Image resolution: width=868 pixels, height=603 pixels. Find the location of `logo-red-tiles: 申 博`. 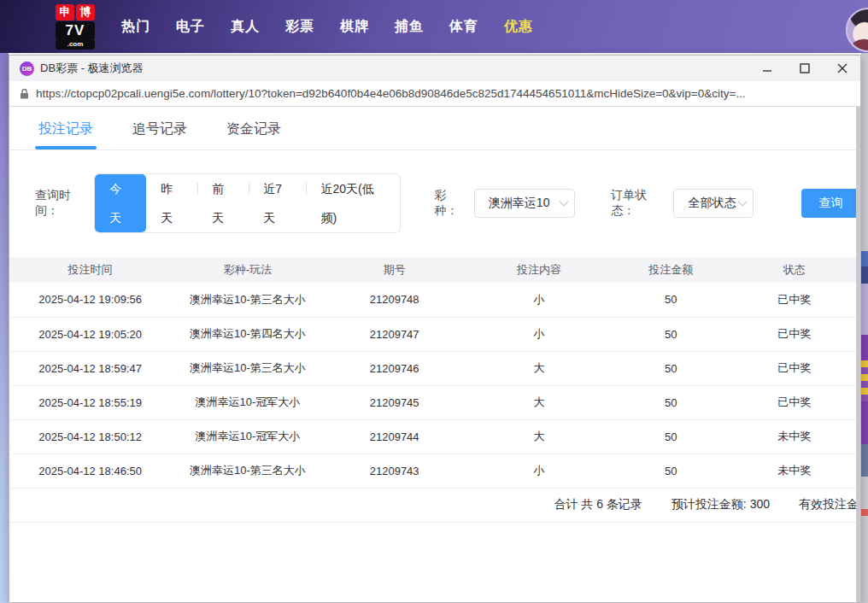

logo-red-tiles: 申 博 is located at coordinates (75, 12).